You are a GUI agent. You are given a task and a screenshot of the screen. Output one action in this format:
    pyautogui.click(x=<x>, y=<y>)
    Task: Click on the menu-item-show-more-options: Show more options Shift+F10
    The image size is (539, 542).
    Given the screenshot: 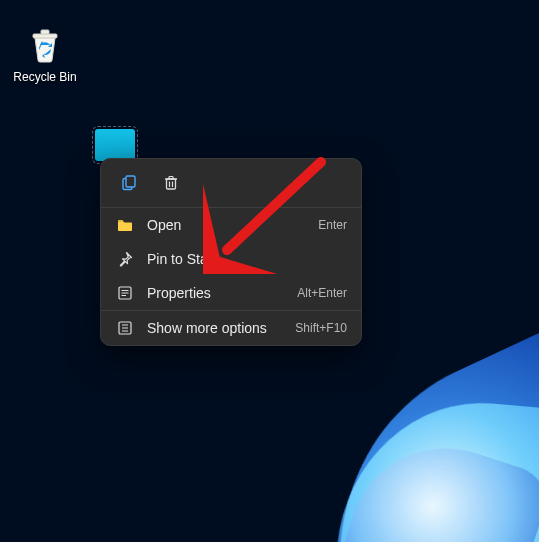 What is the action you would take?
    pyautogui.click(x=231, y=328)
    